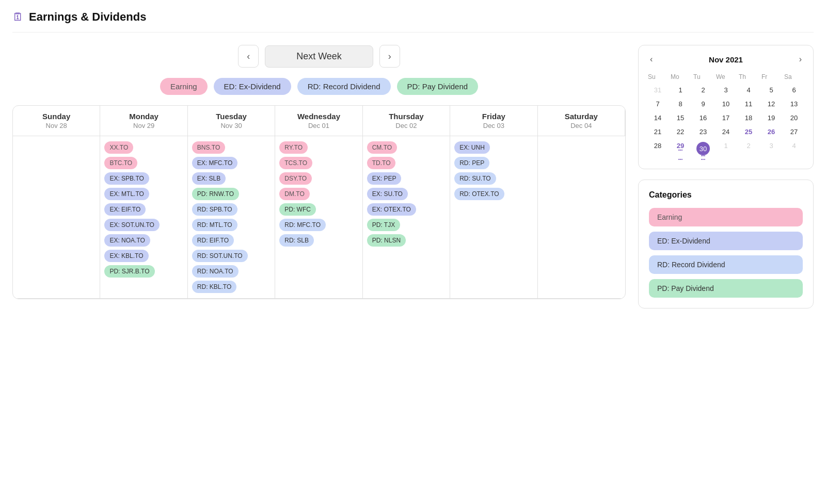 The height and width of the screenshot is (504, 826). Describe the element at coordinates (413, 22) in the screenshot. I see `header: 🗓 Earnings & Dividends` at that location.